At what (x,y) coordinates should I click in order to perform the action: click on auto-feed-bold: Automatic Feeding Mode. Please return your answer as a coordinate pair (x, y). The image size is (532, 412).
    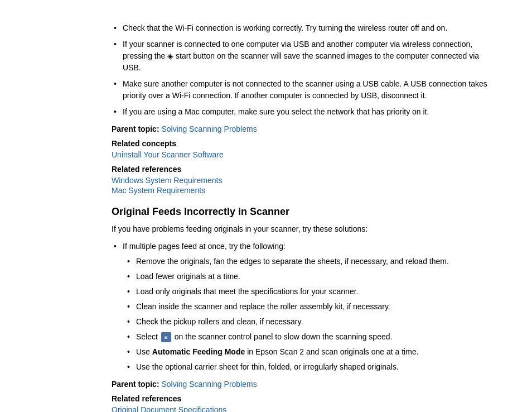
    Looking at the image, I should click on (199, 352).